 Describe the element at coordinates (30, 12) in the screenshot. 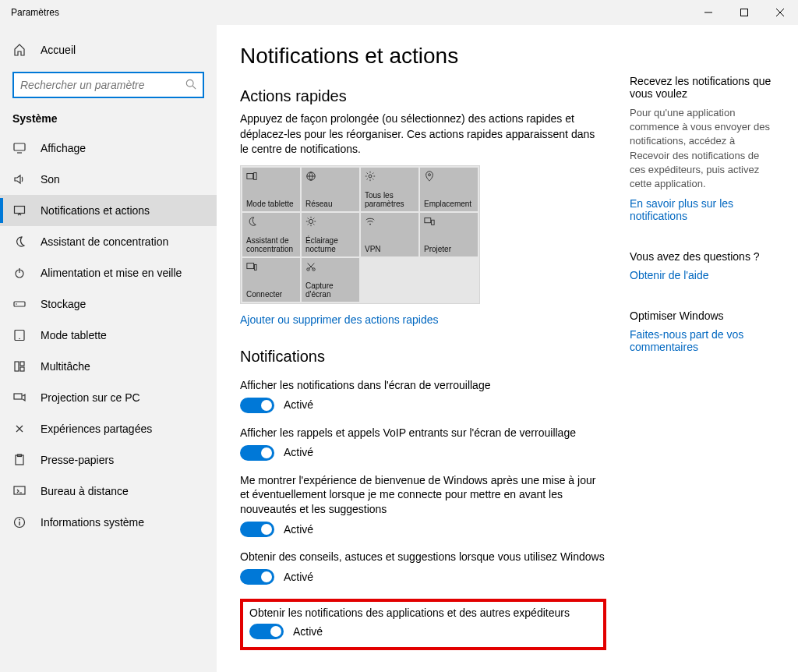

I see `window-title: Paramètres` at that location.